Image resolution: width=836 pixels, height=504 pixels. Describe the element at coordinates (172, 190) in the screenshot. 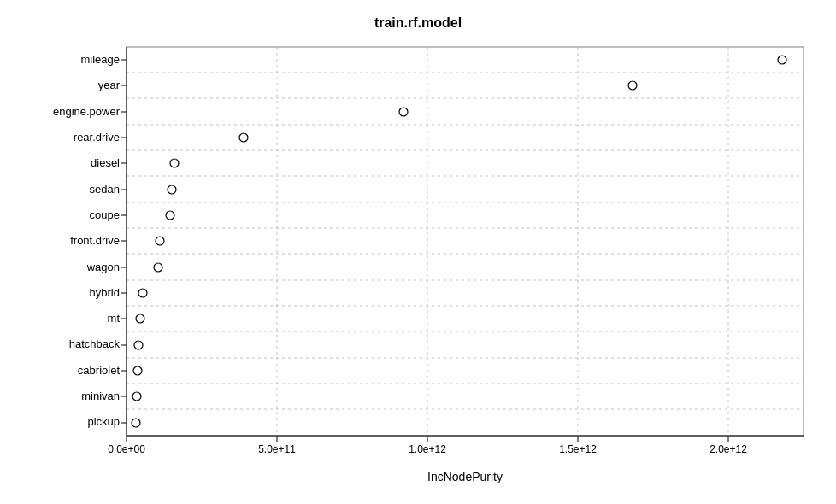

I see `dot-sedan` at that location.